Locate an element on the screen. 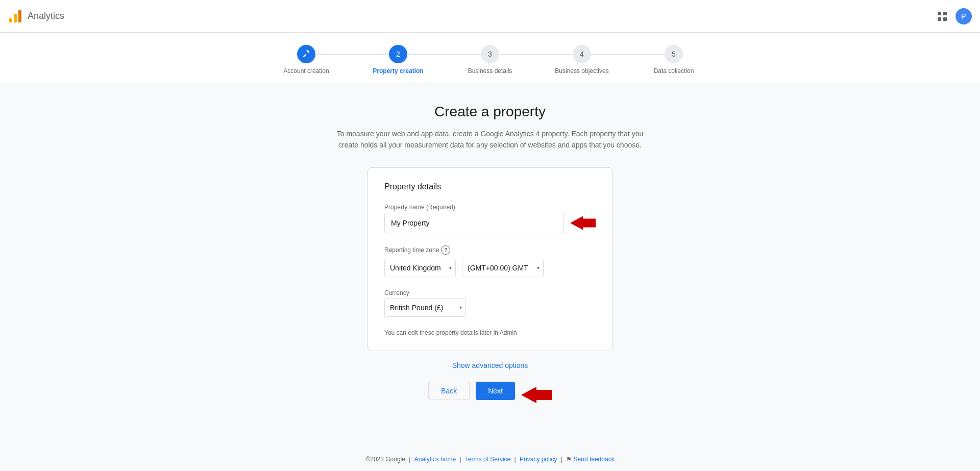 The image size is (980, 471). show-advanced-link: Show advanced options is located at coordinates (490, 365).